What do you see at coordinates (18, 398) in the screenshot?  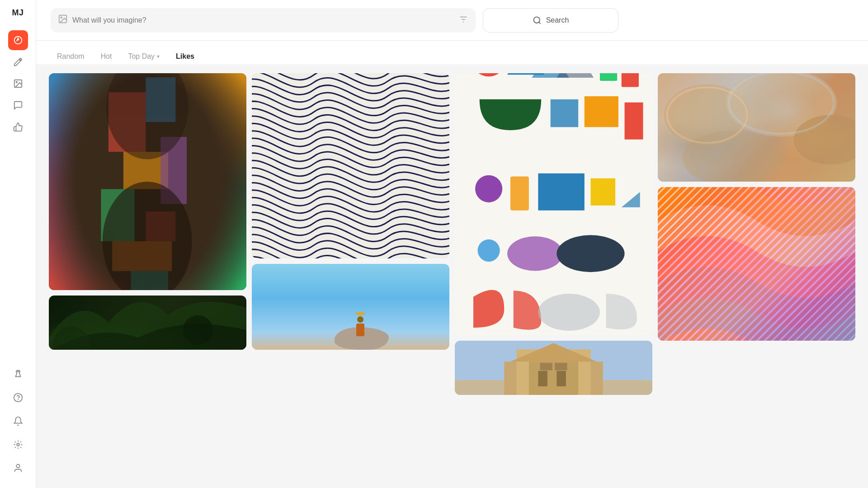 I see `sidebar-item-help` at bounding box center [18, 398].